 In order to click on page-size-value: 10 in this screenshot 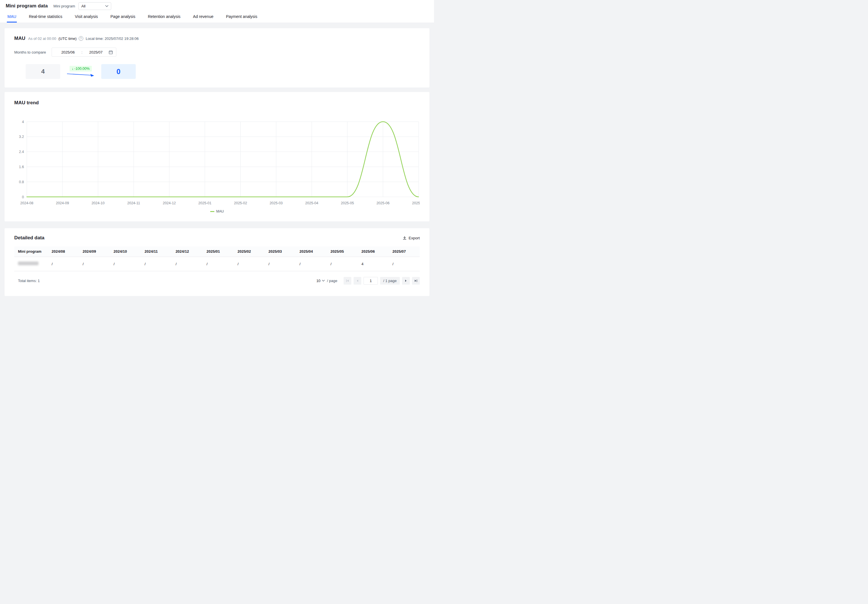, I will do `click(318, 281)`.